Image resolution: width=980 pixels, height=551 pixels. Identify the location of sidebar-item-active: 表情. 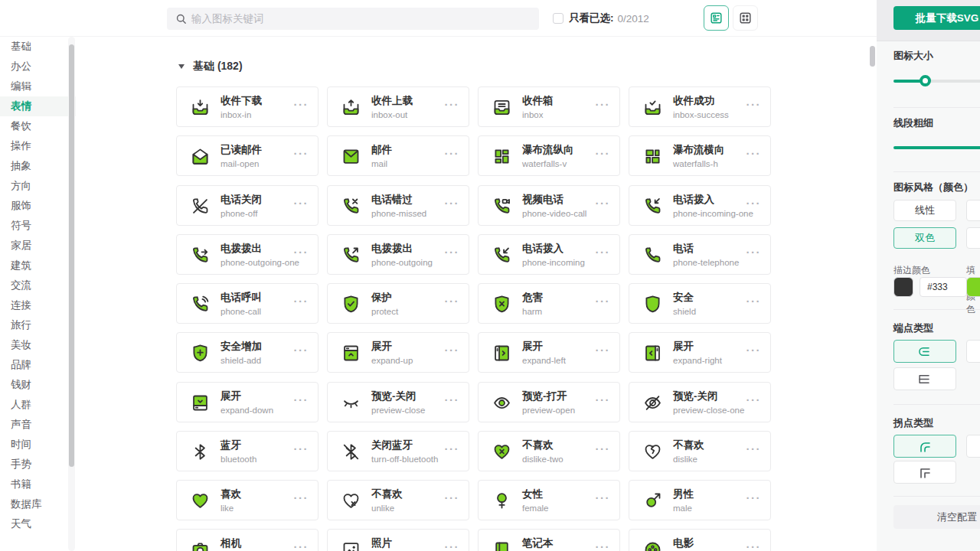
(38, 106).